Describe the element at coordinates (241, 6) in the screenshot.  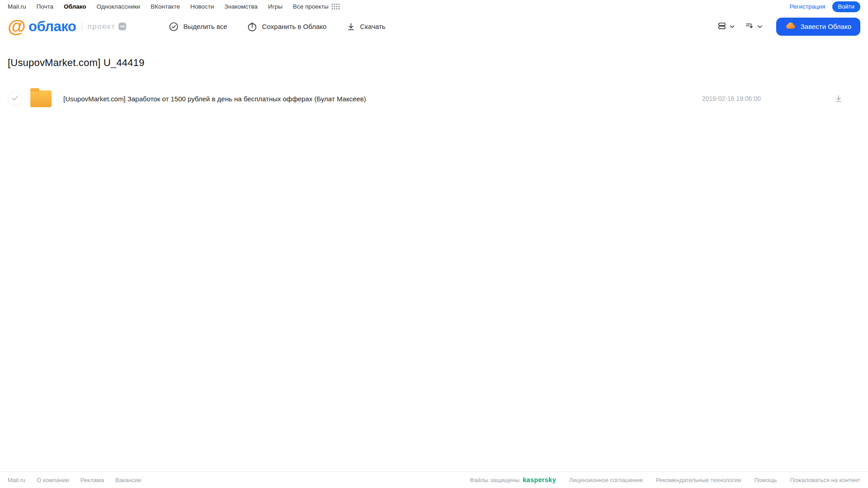
I see `topnav-link-dating: Знакомства` at that location.